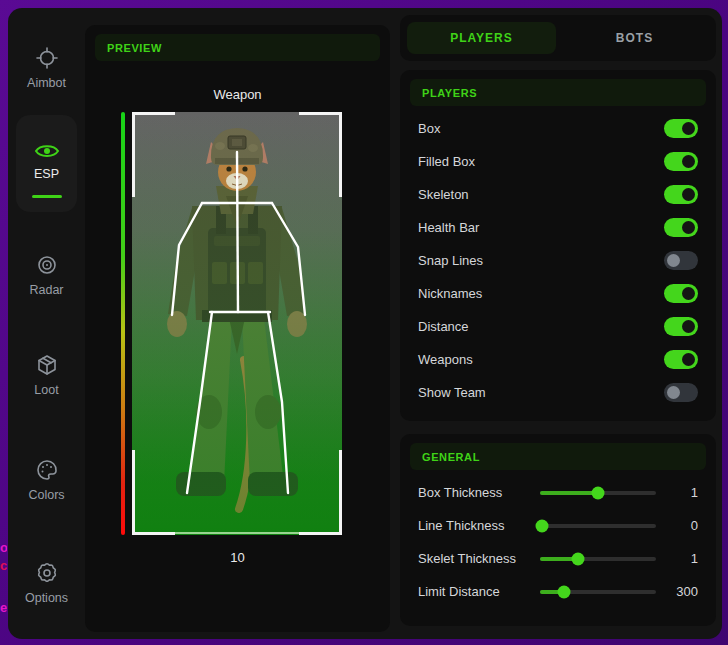 This screenshot has width=728, height=645. What do you see at coordinates (450, 93) in the screenshot?
I see `players-section-header-label: PLAYERS` at bounding box center [450, 93].